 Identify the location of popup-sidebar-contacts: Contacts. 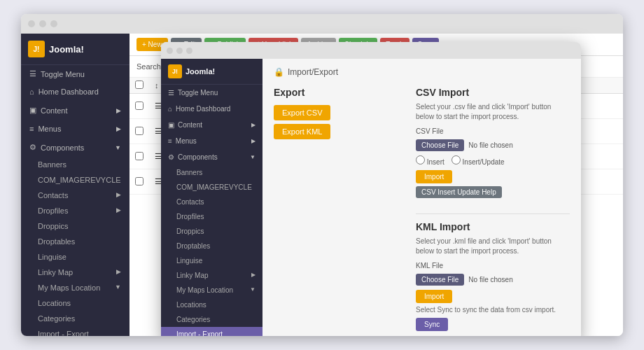
(211, 202).